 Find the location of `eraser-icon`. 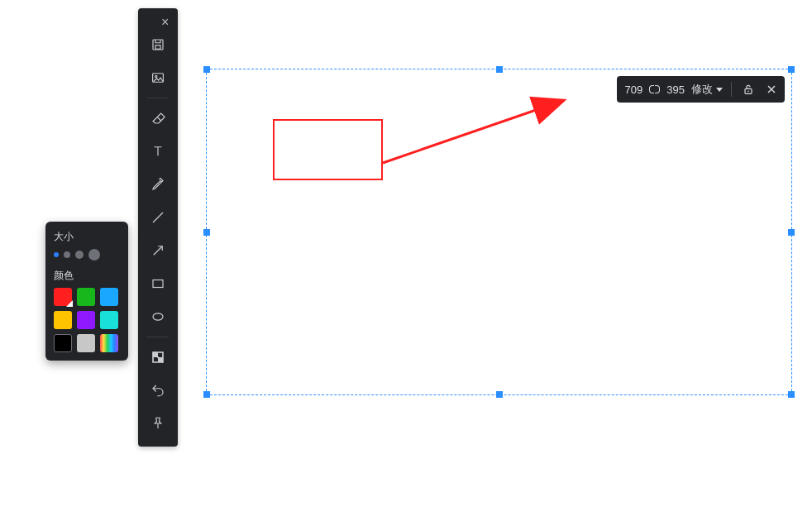

eraser-icon is located at coordinates (158, 118).